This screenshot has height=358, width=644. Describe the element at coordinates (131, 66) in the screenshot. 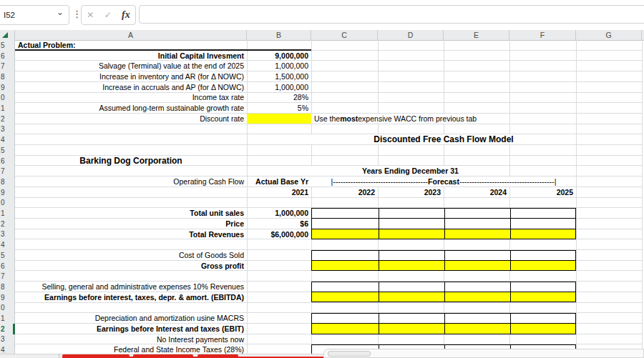

I see `cell-A27: Salvage (Terminal) value at the end of 2…` at that location.